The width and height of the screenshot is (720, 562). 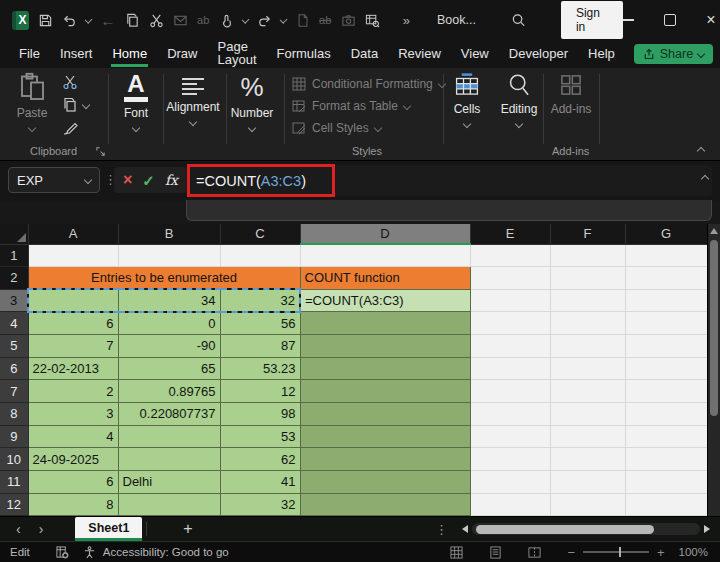 I want to click on cell-F5, so click(x=588, y=346).